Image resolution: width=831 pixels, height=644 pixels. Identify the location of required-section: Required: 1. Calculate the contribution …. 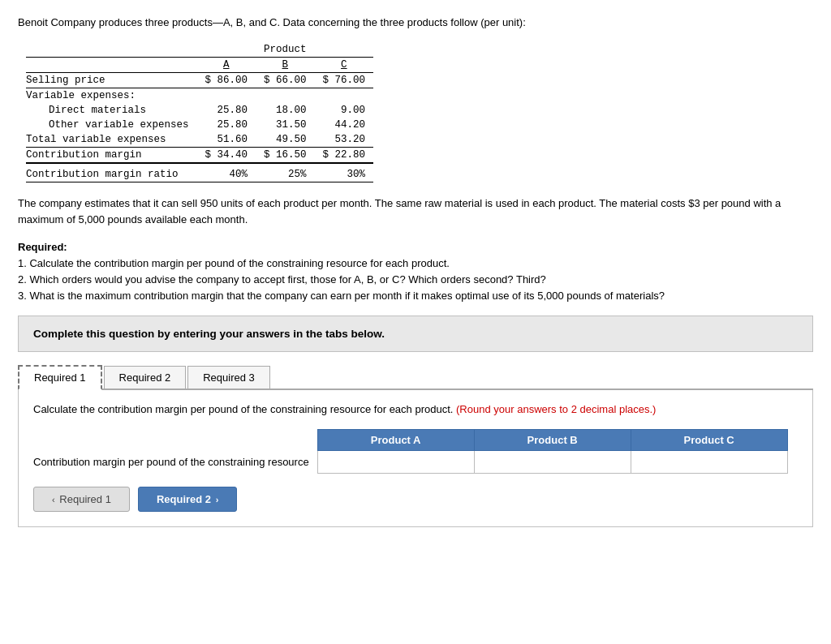
(416, 273).